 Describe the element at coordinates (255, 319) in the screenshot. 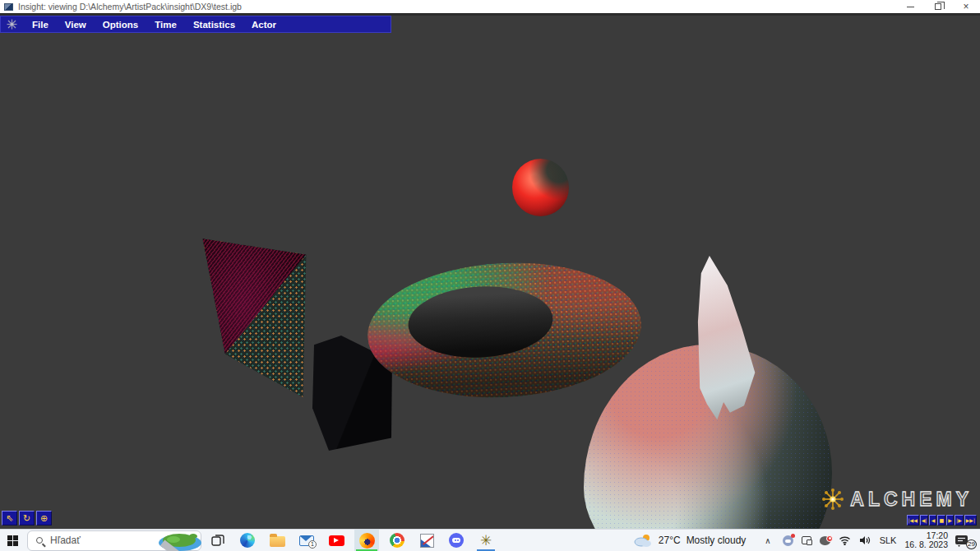

I see `textured-quad-object` at that location.